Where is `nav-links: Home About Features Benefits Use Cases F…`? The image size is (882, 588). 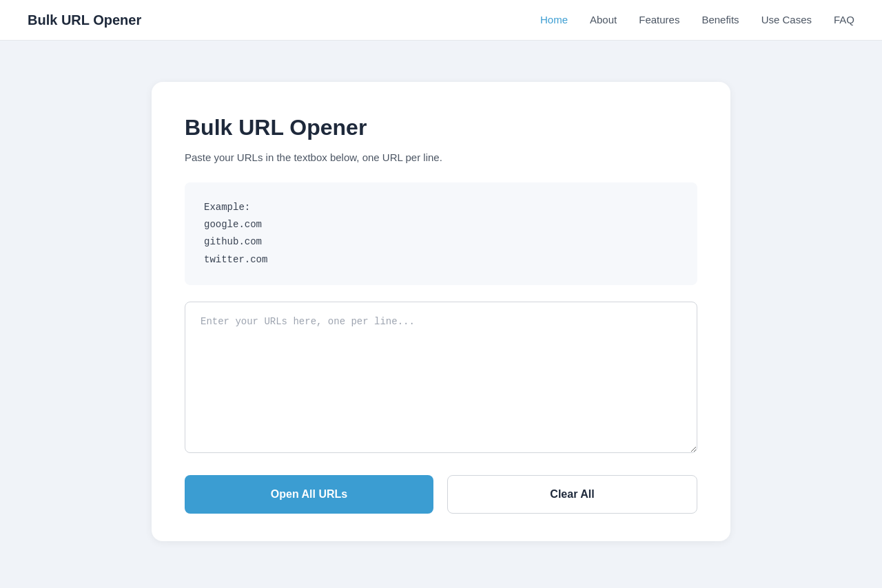 nav-links: Home About Features Benefits Use Cases F… is located at coordinates (697, 20).